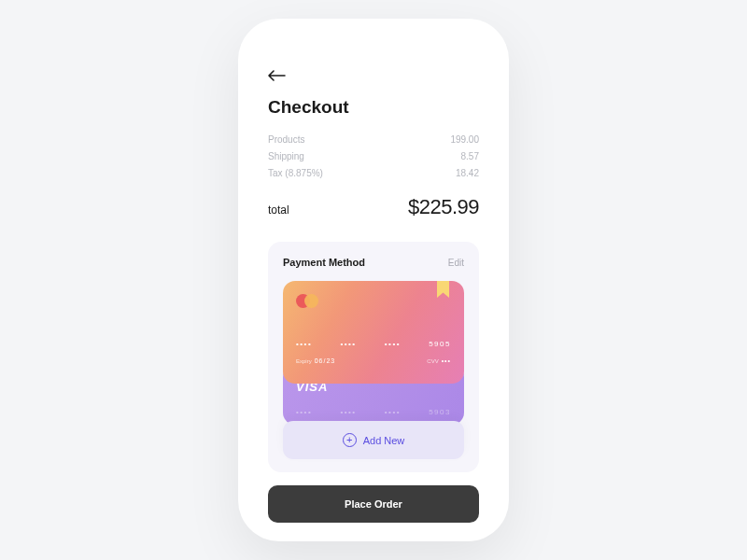  What do you see at coordinates (286, 140) in the screenshot?
I see `summary-label: Products` at bounding box center [286, 140].